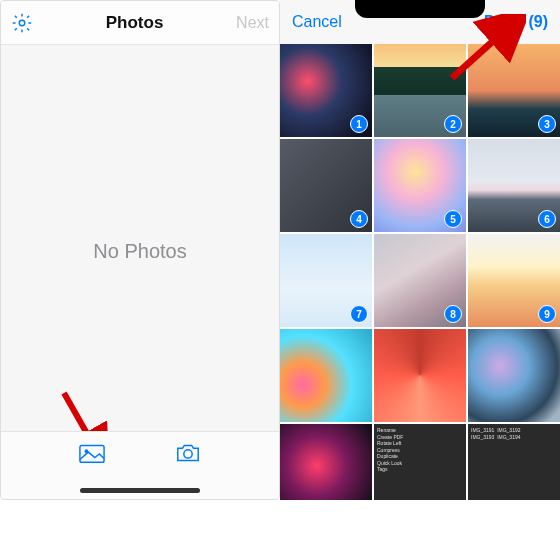 The width and height of the screenshot is (560, 560). Describe the element at coordinates (547, 124) in the screenshot. I see `selection-badge: 3` at that location.